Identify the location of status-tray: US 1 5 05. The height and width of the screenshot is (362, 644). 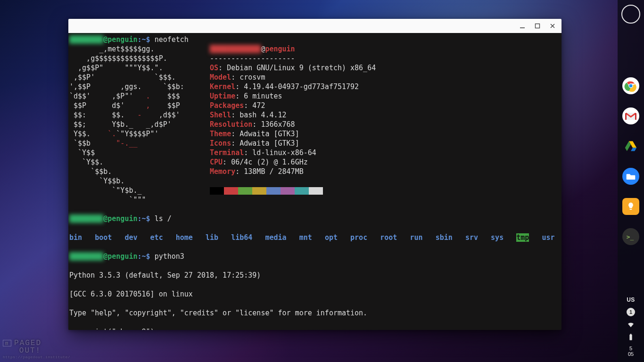
(631, 327).